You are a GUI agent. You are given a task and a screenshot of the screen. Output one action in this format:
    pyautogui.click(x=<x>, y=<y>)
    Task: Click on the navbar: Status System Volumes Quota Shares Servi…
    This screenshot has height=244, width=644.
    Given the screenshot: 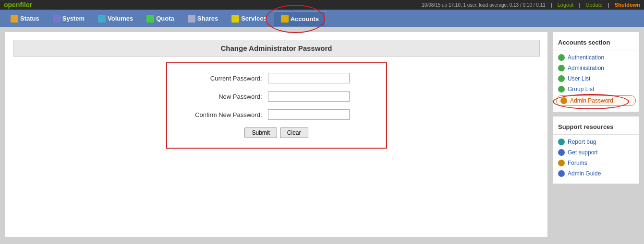 What is the action you would take?
    pyautogui.click(x=322, y=18)
    